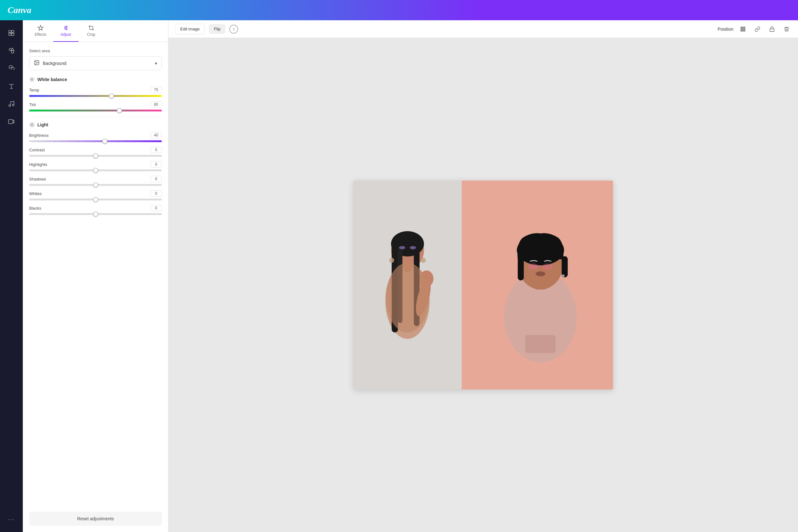 Image resolution: width=798 pixels, height=532 pixels. Describe the element at coordinates (786, 29) in the screenshot. I see `trash-icon` at that location.